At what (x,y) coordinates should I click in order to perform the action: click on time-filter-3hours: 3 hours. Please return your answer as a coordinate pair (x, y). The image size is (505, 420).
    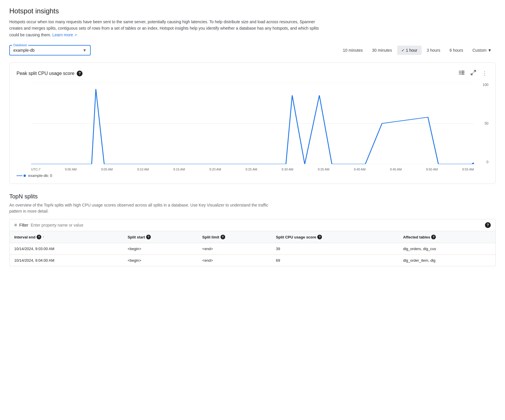
    Looking at the image, I should click on (434, 50).